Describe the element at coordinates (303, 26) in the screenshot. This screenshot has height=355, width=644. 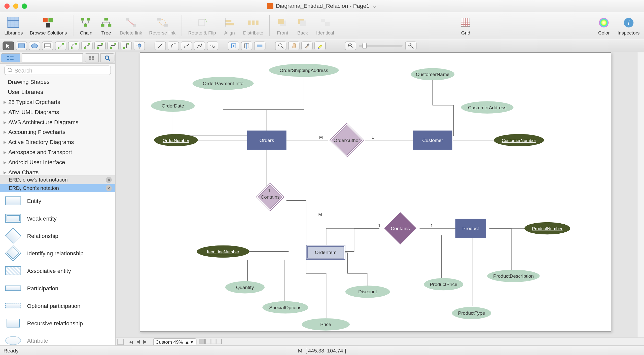
I see `back-button: Back` at that location.